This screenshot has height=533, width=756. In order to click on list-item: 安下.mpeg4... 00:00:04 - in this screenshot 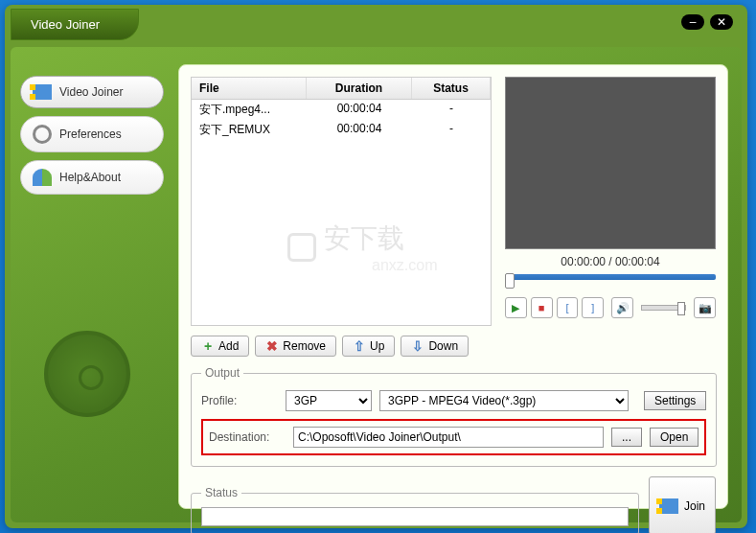, I will do `click(341, 109)`.